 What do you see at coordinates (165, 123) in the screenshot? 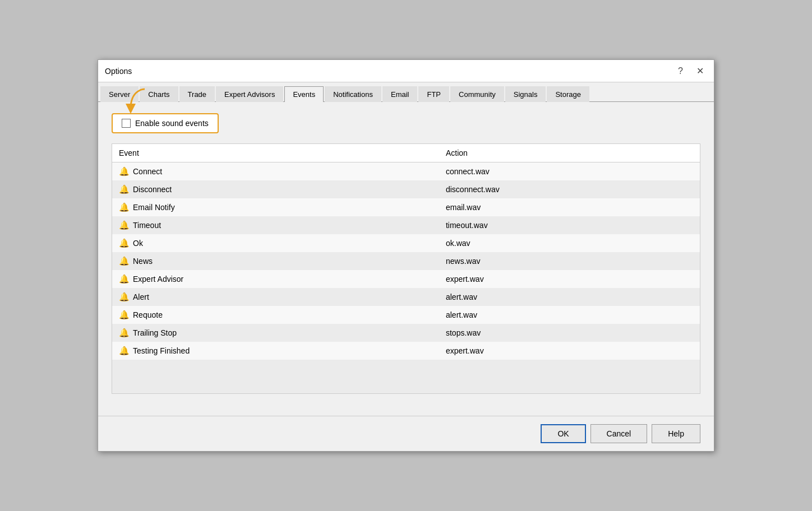
I see `enable-sound-box: Enable sound events` at bounding box center [165, 123].